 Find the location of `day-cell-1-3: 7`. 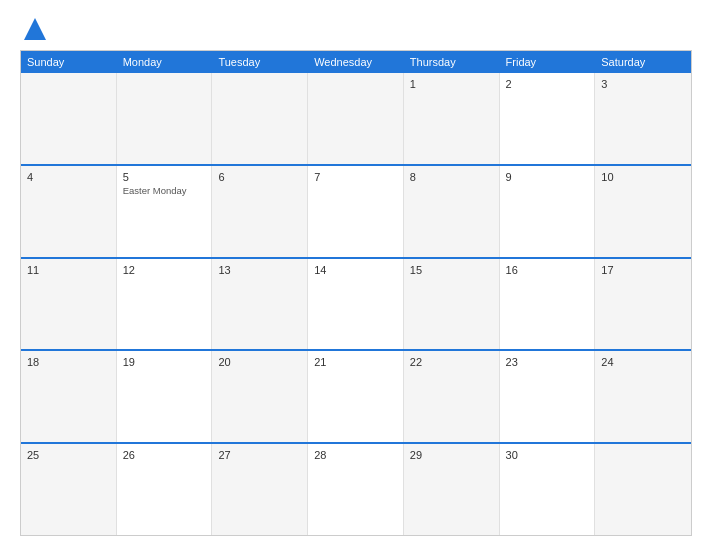

day-cell-1-3: 7 is located at coordinates (356, 212).